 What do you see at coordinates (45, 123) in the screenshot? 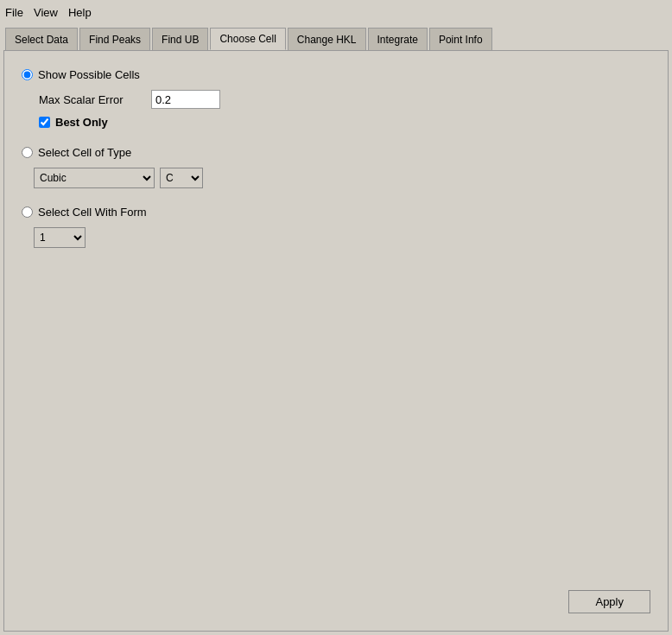
I see `best-only-checkbox` at bounding box center [45, 123].